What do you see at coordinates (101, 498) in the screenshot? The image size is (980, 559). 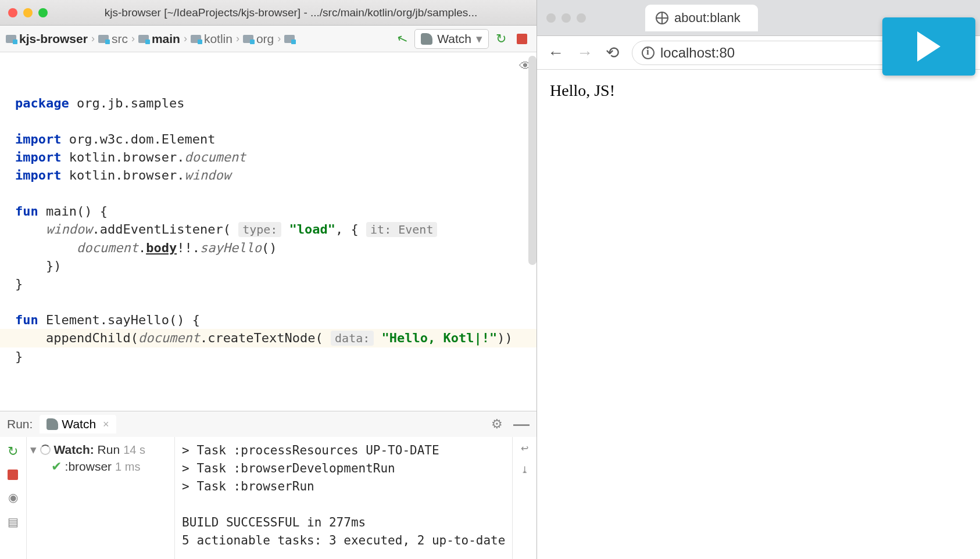 I see `run-tree: ▾ Watch: Run 14 s ✔ :browser 1 ms` at bounding box center [101, 498].